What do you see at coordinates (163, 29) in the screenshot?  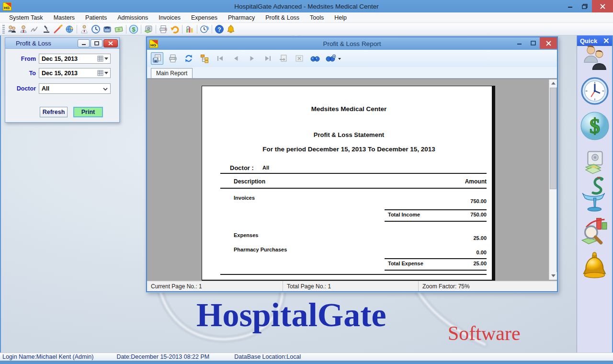 I see `printer-icon` at bounding box center [163, 29].